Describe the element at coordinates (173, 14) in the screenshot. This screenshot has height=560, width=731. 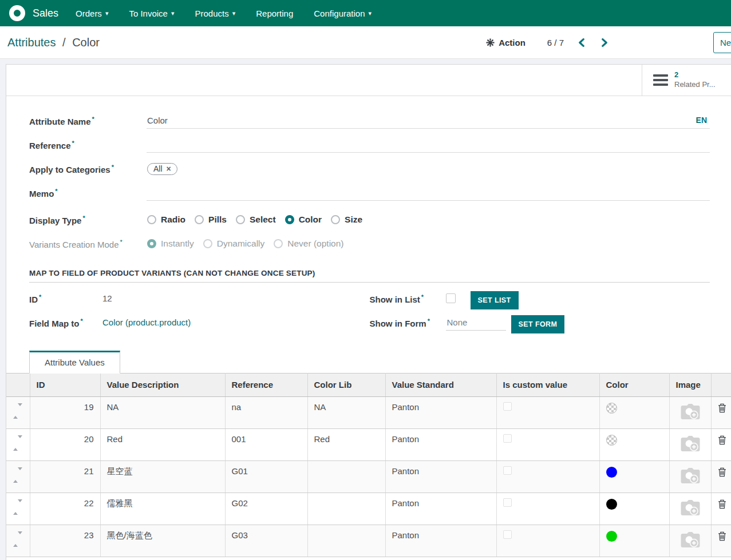
I see `caret-down-icon: ▾` at that location.